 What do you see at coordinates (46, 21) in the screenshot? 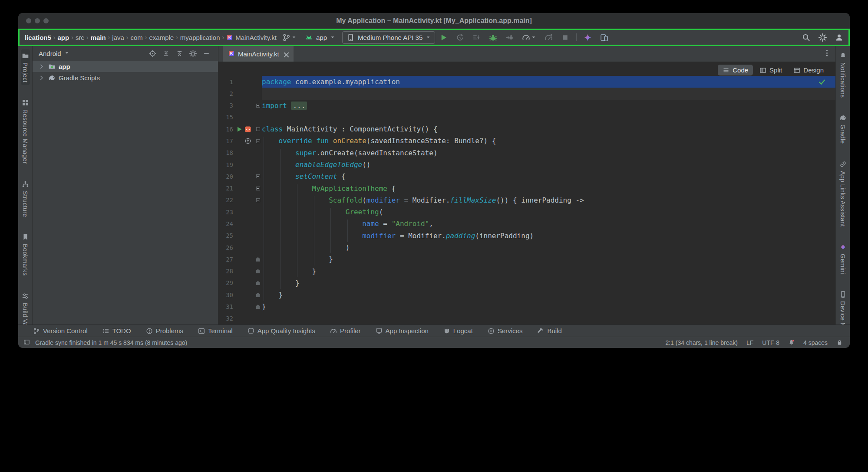
I see `zoom-window-button` at bounding box center [46, 21].